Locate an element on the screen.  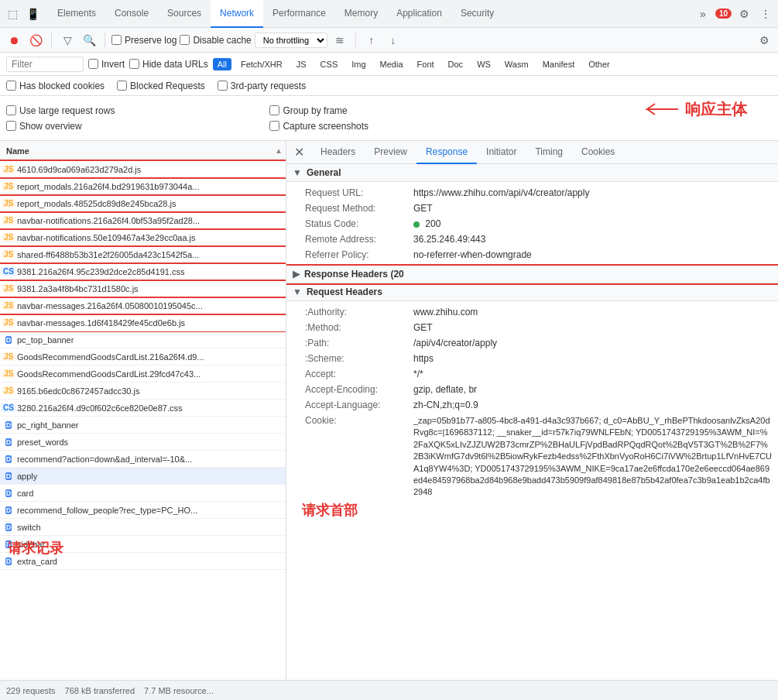
preserve-log-label: Preserve log is located at coordinates (144, 40).